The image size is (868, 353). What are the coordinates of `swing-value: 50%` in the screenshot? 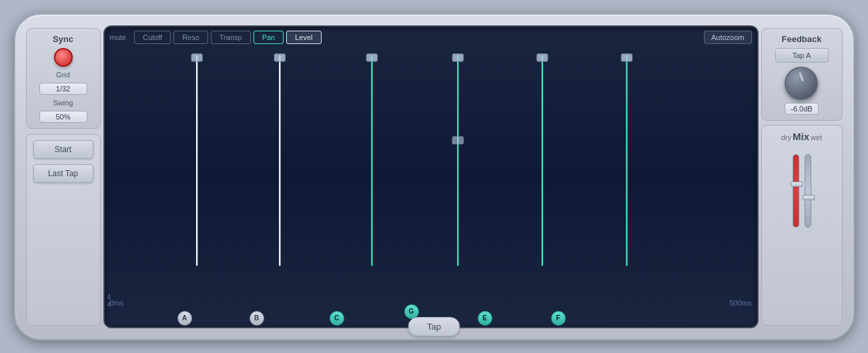 It's located at (63, 117).